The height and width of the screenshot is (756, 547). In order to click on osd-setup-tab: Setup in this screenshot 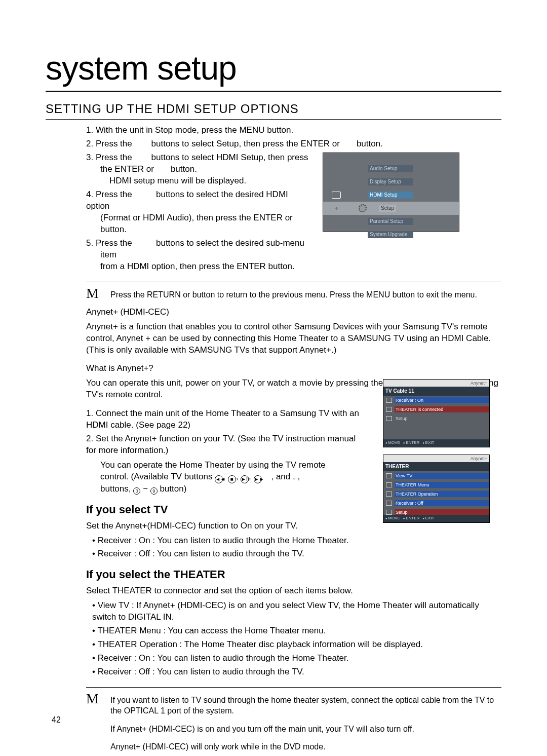, I will do `click(387, 208)`.